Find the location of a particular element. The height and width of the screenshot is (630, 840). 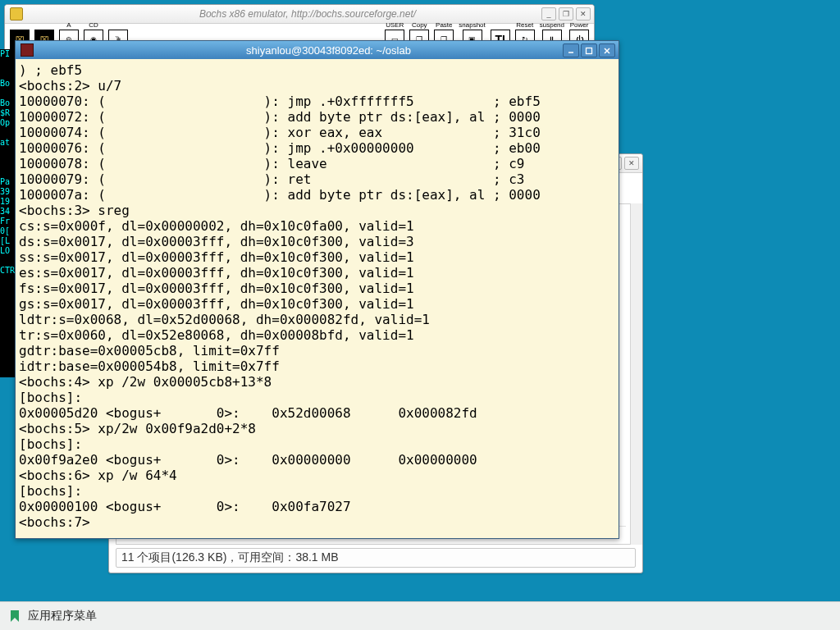

bochs-tb-label: suspend is located at coordinates (552, 25).